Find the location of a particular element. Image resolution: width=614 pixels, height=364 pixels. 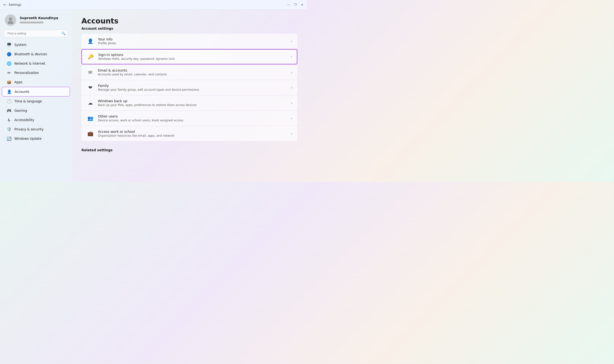

setting-icon-your-info: 👤 is located at coordinates (90, 41).